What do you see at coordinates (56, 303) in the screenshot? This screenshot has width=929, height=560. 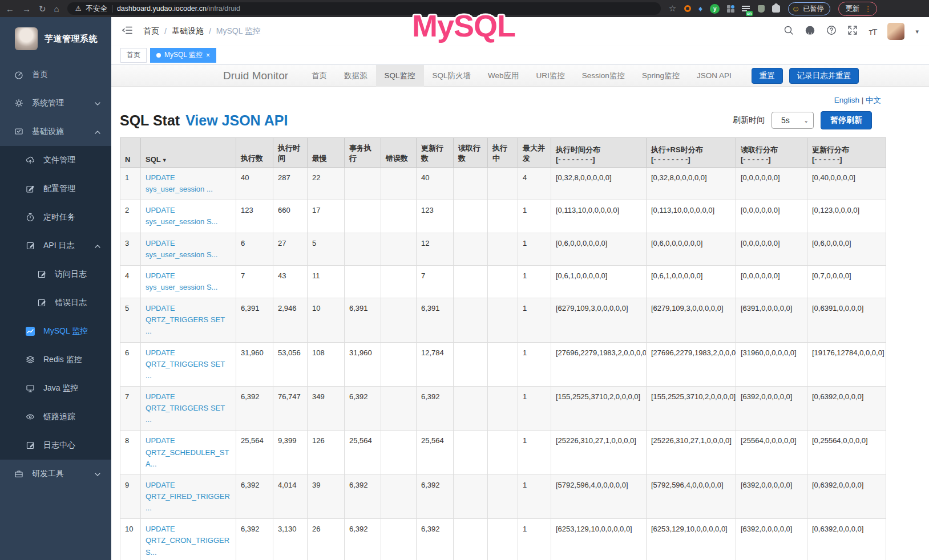 I see `sidebar-item-error-logs: 错误日志` at bounding box center [56, 303].